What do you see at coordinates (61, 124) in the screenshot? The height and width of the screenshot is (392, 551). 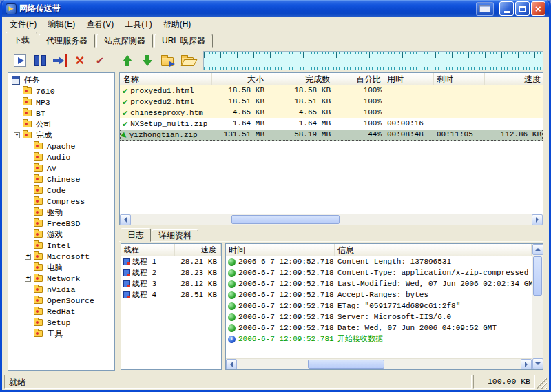 I see `tree-item-company: 公司` at bounding box center [61, 124].